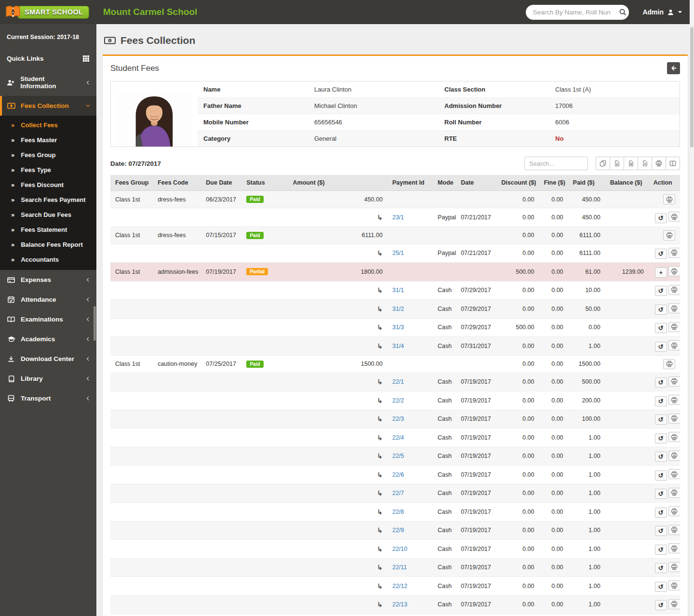 This screenshot has height=616, width=694. What do you see at coordinates (444, 586) in the screenshot?
I see `mode-cell: Cash` at bounding box center [444, 586].